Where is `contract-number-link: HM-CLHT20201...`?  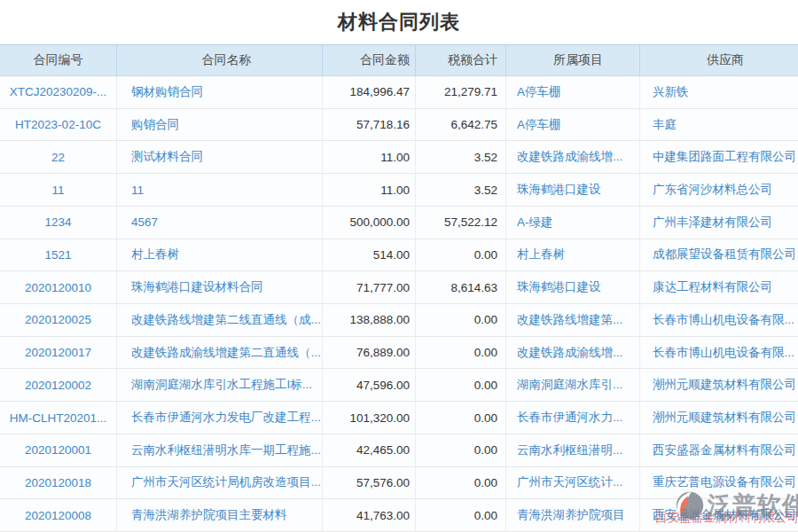
contract-number-link: HM-CLHT20201... is located at coordinates (59, 418).